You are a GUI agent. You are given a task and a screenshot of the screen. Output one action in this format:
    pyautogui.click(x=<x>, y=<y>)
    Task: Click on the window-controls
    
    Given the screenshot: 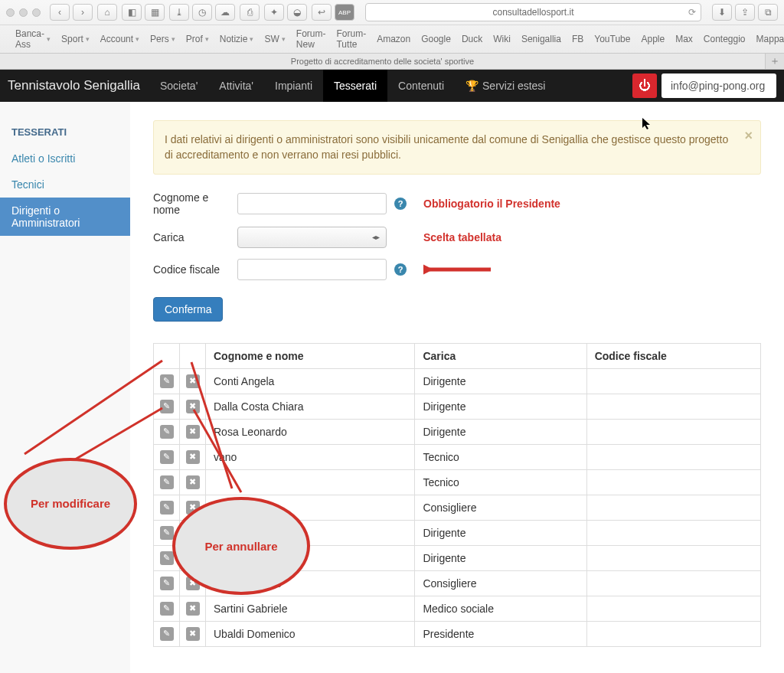 What is the action you would take?
    pyautogui.click(x=23, y=12)
    